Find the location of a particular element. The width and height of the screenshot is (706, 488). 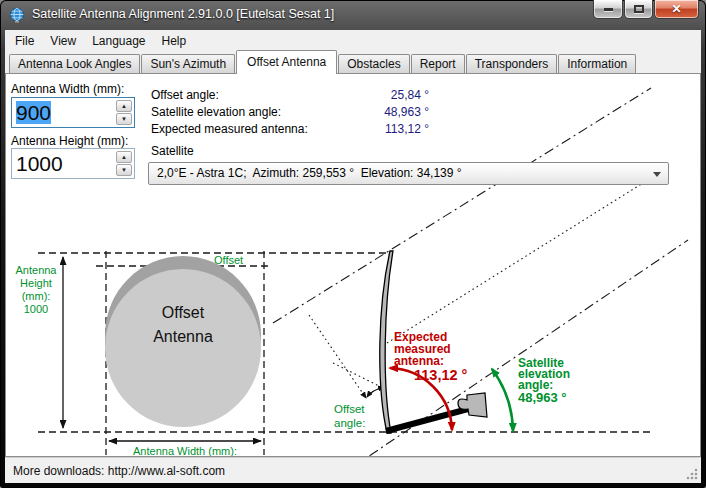

antenna-height-spin-up: ▲ is located at coordinates (124, 157).